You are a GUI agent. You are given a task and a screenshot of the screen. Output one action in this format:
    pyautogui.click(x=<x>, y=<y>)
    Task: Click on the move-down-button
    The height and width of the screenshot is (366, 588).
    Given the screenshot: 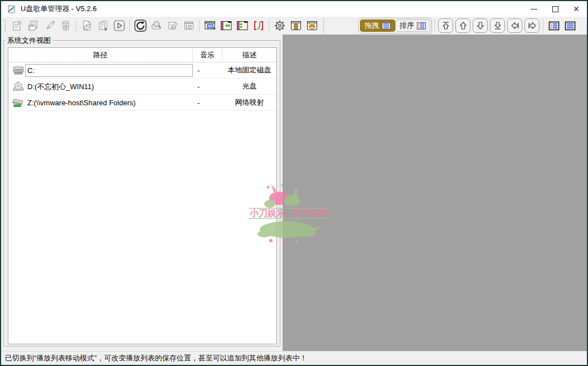 What is the action you would take?
    pyautogui.click(x=480, y=26)
    